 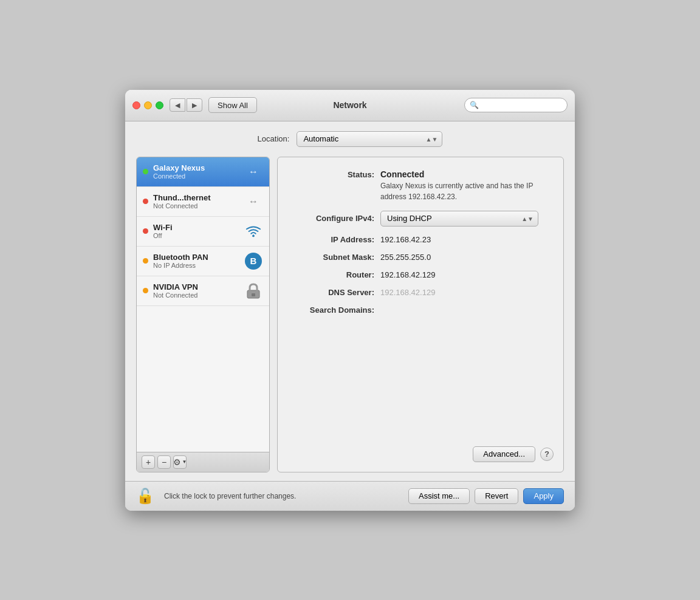 What do you see at coordinates (196, 290) in the screenshot?
I see `network-info-vpn: NVIDIA VPN Not Connected` at bounding box center [196, 290].